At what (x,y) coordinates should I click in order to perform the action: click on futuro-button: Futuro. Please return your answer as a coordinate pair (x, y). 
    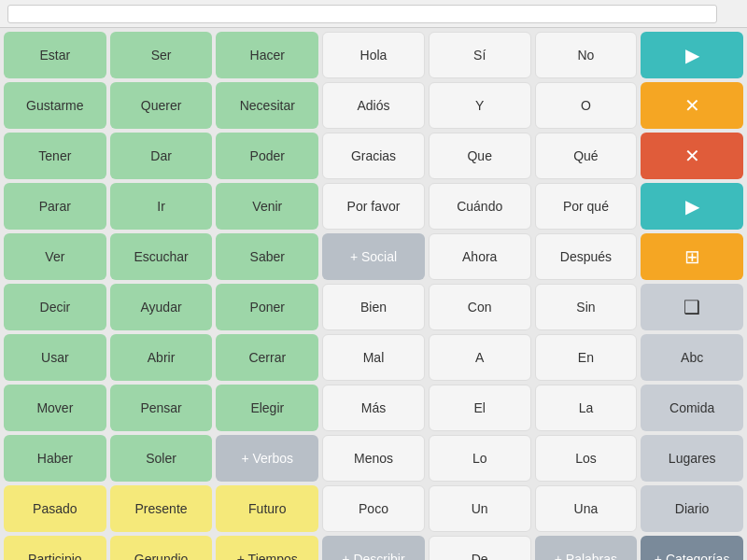
    Looking at the image, I should click on (267, 509).